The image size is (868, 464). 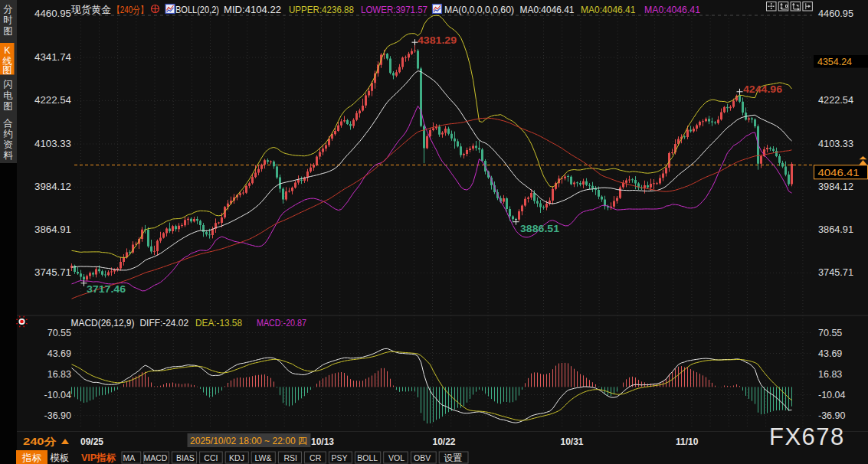 I want to click on svg-text: MACD:-20.87, so click(x=282, y=323).